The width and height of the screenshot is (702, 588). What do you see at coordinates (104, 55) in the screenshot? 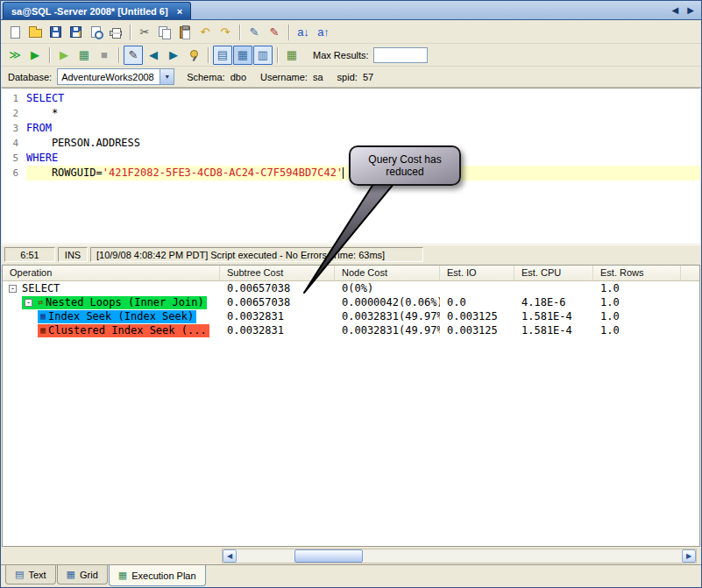
I see `stop-icon: ■` at bounding box center [104, 55].